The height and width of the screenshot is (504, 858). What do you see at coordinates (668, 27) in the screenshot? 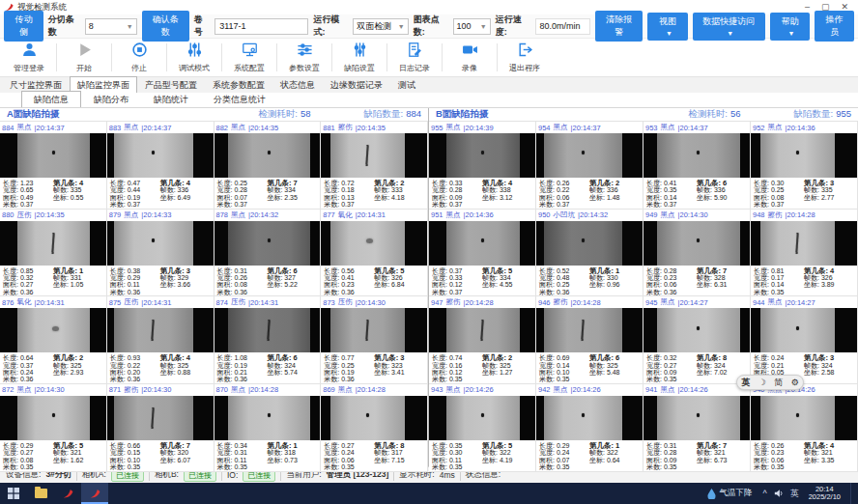
I see `view-menu-button: 视图▼` at bounding box center [668, 27].